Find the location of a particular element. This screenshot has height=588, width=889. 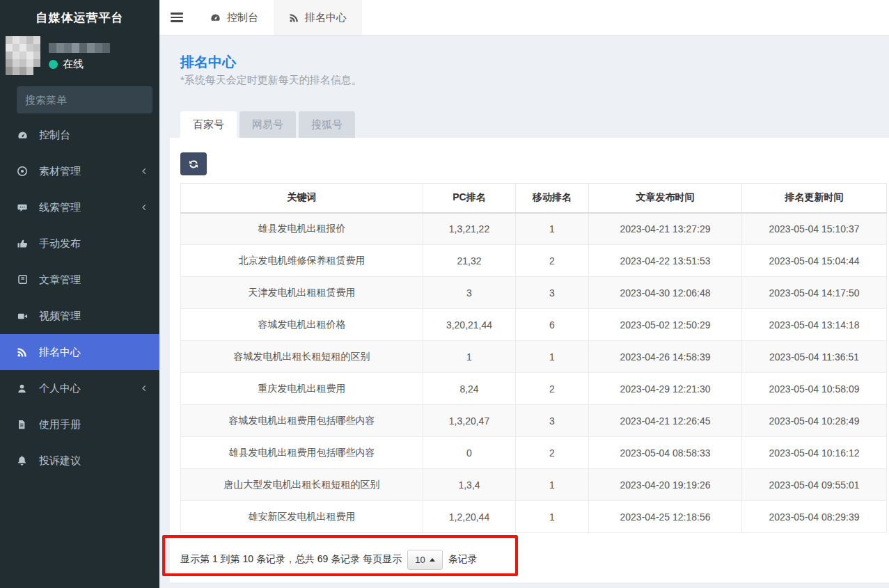

table-cell: 唐山大型发电机出租长租短租的区别 is located at coordinates (302, 485).